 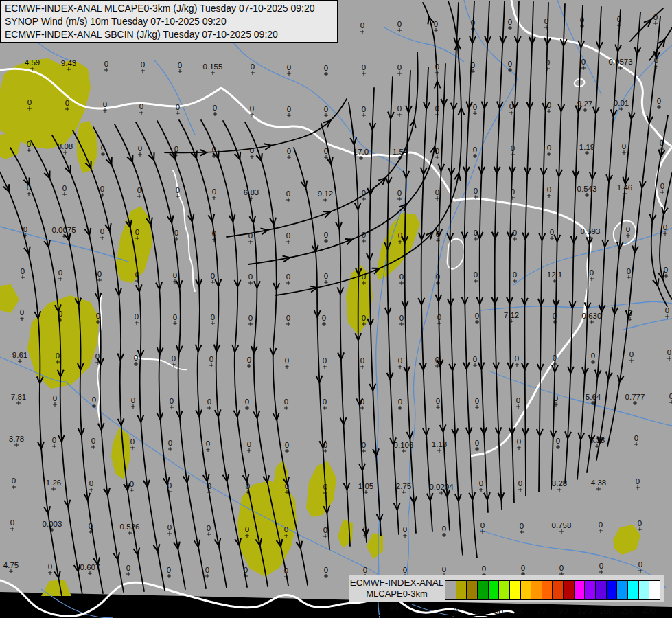 What do you see at coordinates (366, 486) in the screenshot?
I see `sbcin-station-value: 1.05` at bounding box center [366, 486].